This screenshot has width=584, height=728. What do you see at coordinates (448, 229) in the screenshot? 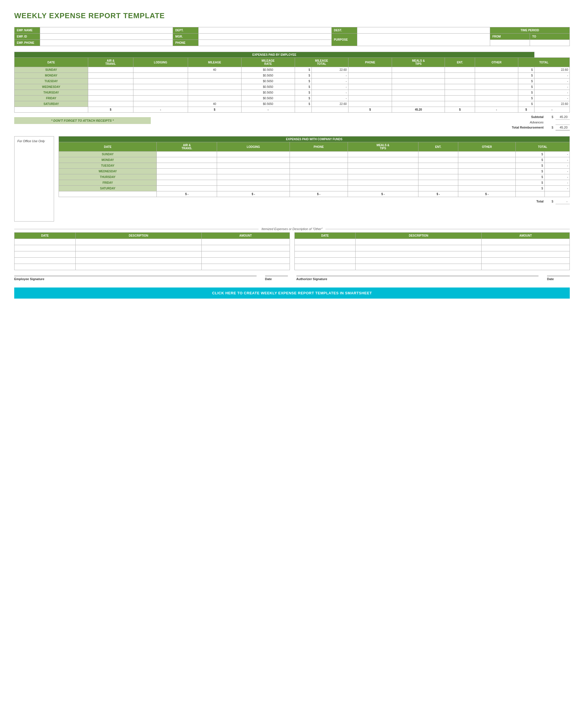
I see `itemized-line-right` at bounding box center [448, 229].